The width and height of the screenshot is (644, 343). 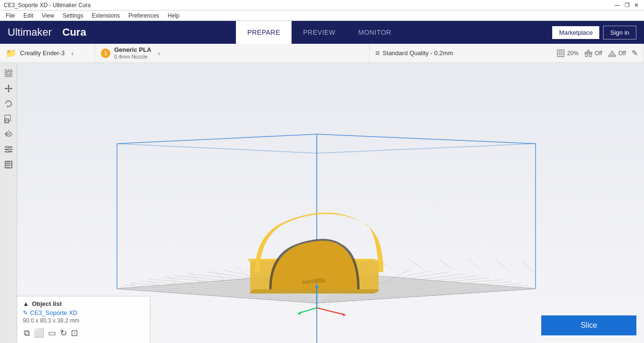 I want to click on bottom-panel: ▲ Object list ✎ CE3_Soporte XD 90.0 x 80…, so click(x=84, y=320).